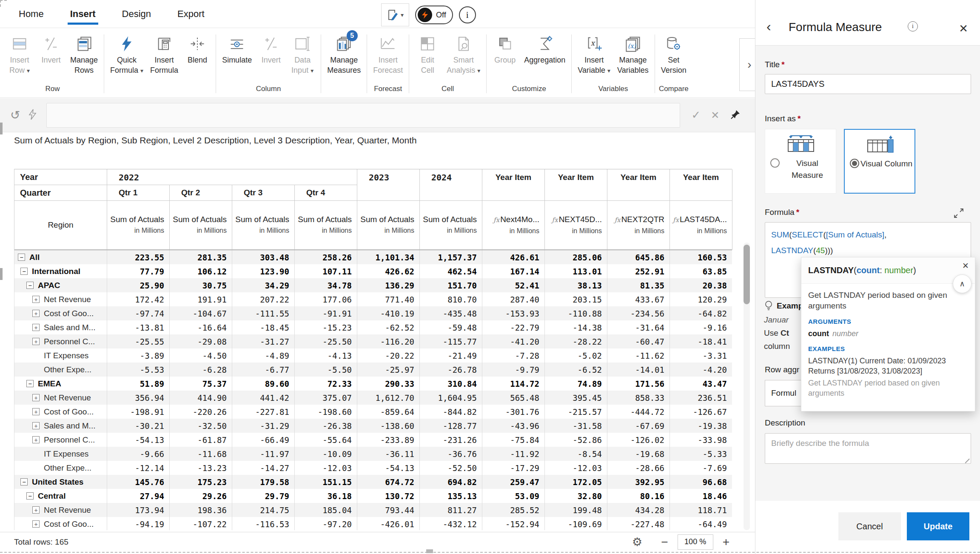 The height and width of the screenshot is (554, 980). What do you see at coordinates (139, 356) in the screenshot?
I see `table-cell: -3.89` at bounding box center [139, 356].